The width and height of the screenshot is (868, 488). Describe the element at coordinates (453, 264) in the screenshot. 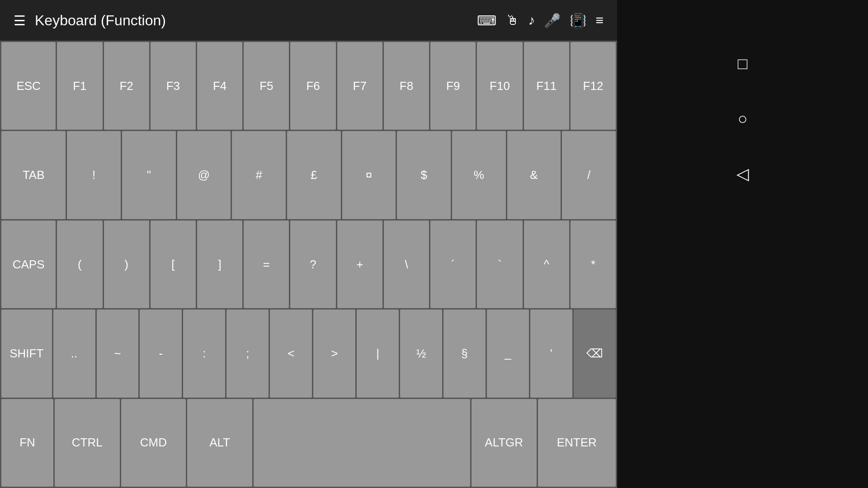

I see `key-acute: ´` at that location.